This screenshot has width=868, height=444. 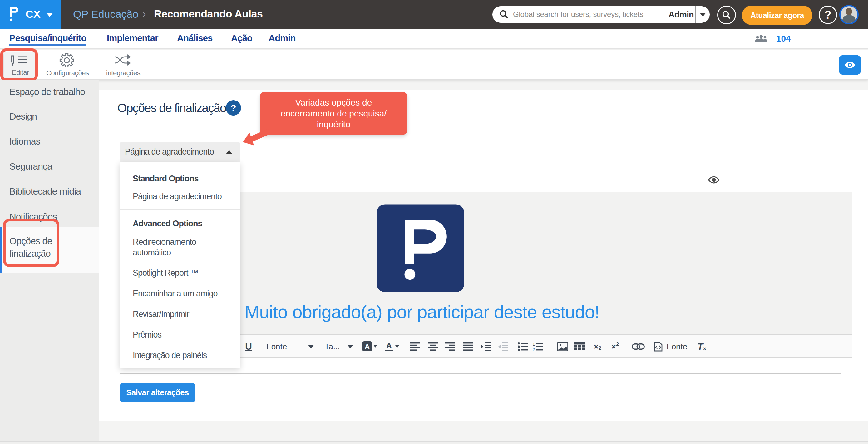 I want to click on svg-text: 2, so click(x=534, y=349).